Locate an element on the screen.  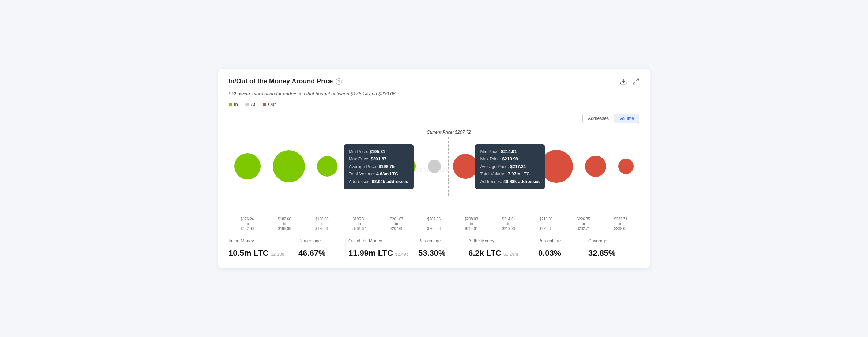
x-label-3: $188.96to$195.31 is located at coordinates (322, 224).